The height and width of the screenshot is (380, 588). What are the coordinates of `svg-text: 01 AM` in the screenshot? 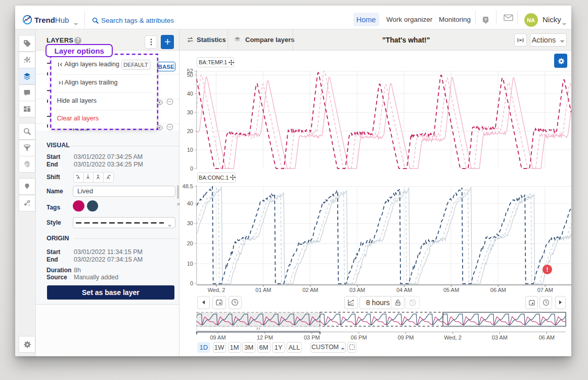 It's located at (263, 290).